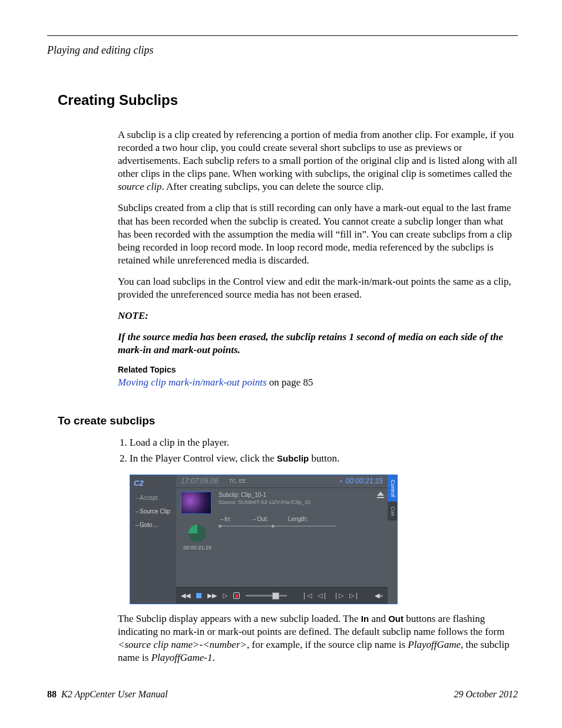 This screenshot has height=728, width=562. Describe the element at coordinates (52, 694) in the screenshot. I see `page-number: 88` at that location.